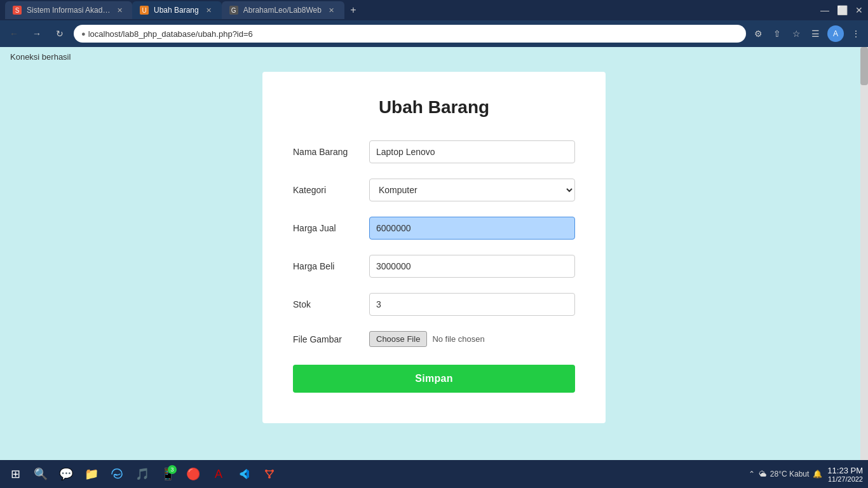 This screenshot has height=488, width=868. Describe the element at coordinates (283, 10) in the screenshot. I see `tab-github: G AbrahamLeo/Lab8Web ✕` at that location.